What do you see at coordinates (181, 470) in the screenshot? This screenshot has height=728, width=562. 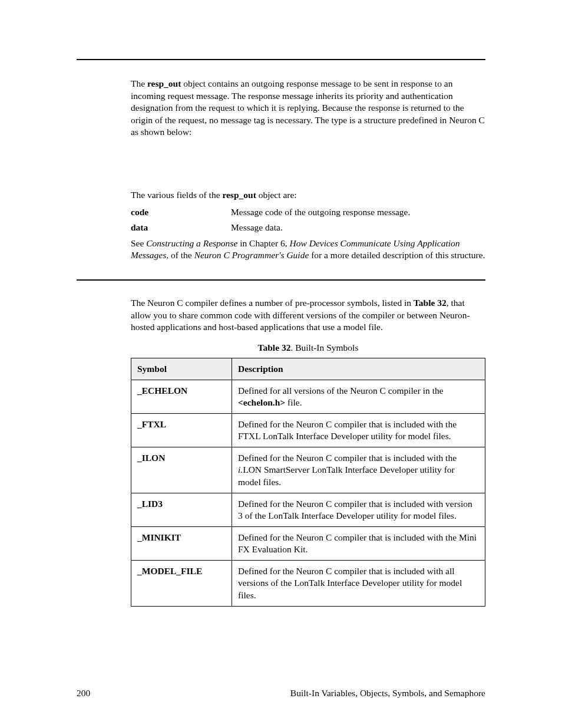 I see `symbol-name: _ILON` at bounding box center [181, 470].